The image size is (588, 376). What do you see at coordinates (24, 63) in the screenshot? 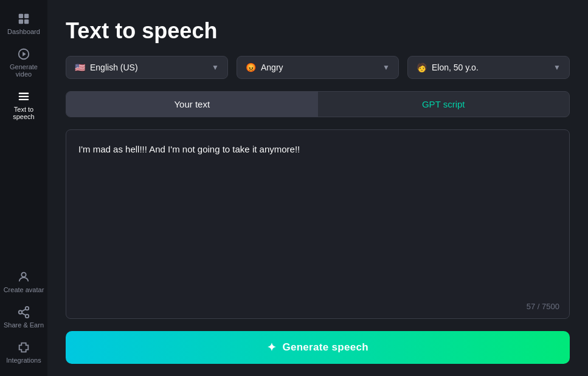
I see `sidebar-item-generate-video: Generate video` at bounding box center [24, 63].